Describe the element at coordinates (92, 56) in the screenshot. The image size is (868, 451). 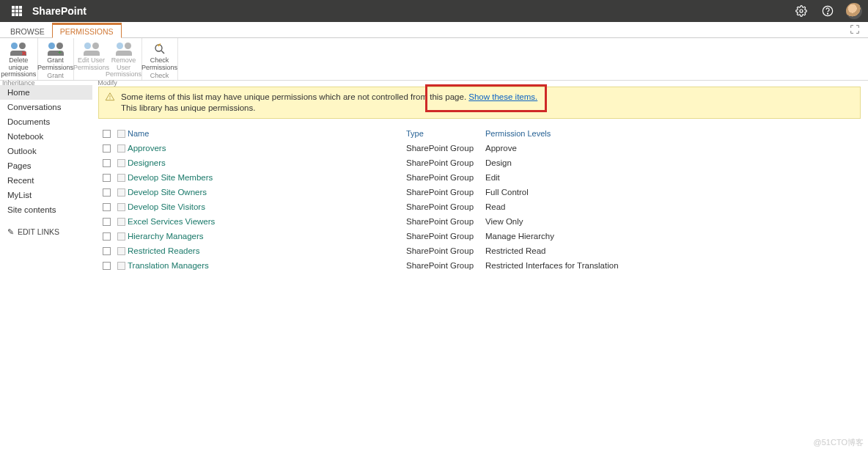
I see `edit-user-permissions-button: Edit UserPermissions` at that location.